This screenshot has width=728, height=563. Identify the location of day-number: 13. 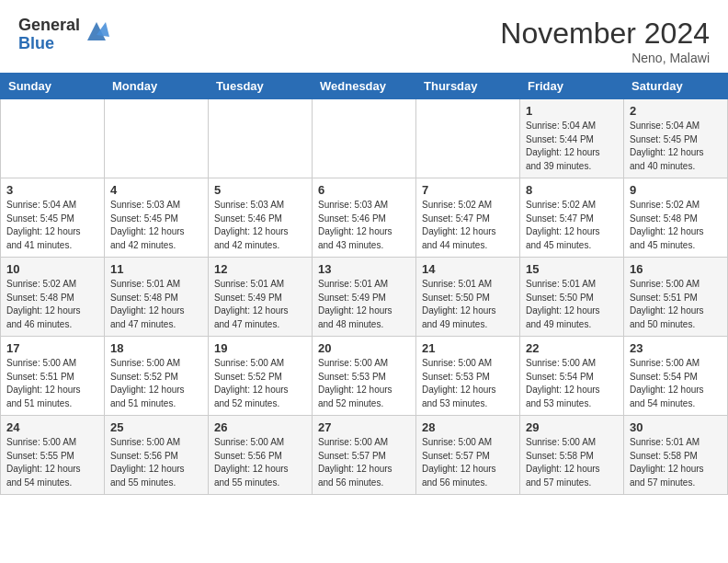
(364, 269).